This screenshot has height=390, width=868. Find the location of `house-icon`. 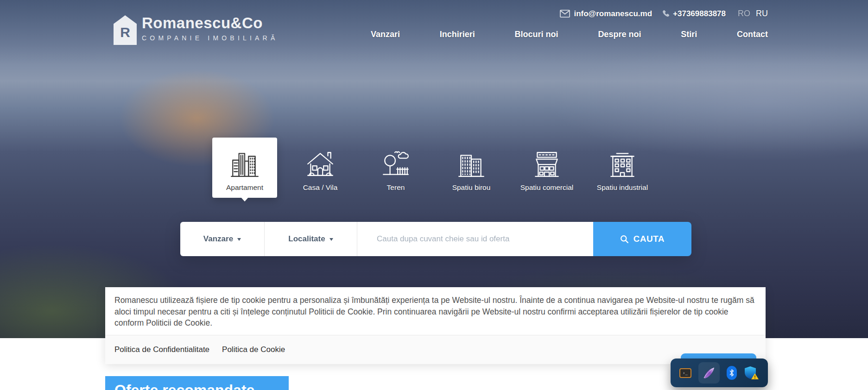

house-icon is located at coordinates (320, 160).